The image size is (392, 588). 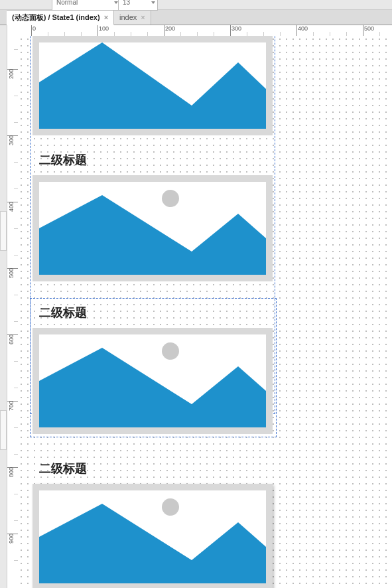 What do you see at coordinates (60, 17) in the screenshot?
I see `tab-dynamic-panel-state1: (动态面板) / State1 (index) ×` at bounding box center [60, 17].